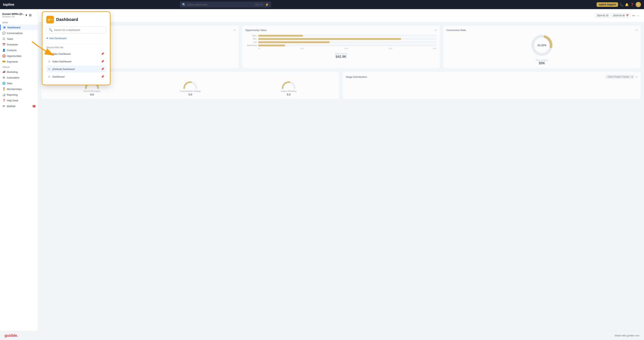  What do you see at coordinates (622, 4) in the screenshot?
I see `phone-icon: 📞` at bounding box center [622, 4].